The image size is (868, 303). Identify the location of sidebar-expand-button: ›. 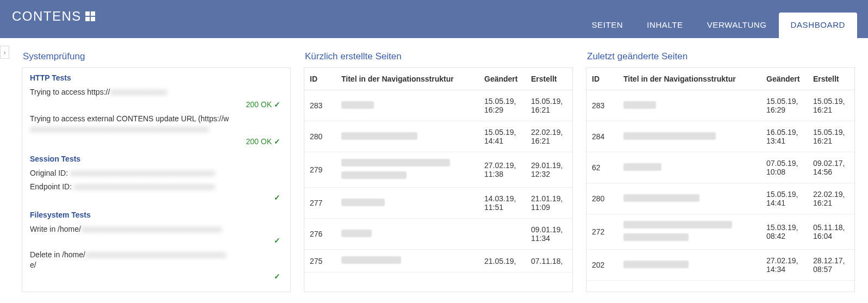
(4, 52).